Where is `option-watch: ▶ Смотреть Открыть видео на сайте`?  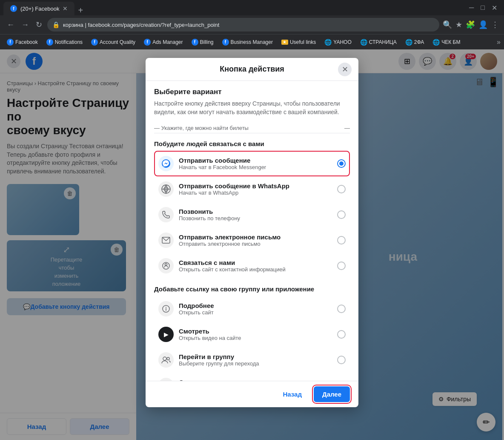 option-watch: ▶ Смотреть Открыть видео на сайте is located at coordinates (252, 334).